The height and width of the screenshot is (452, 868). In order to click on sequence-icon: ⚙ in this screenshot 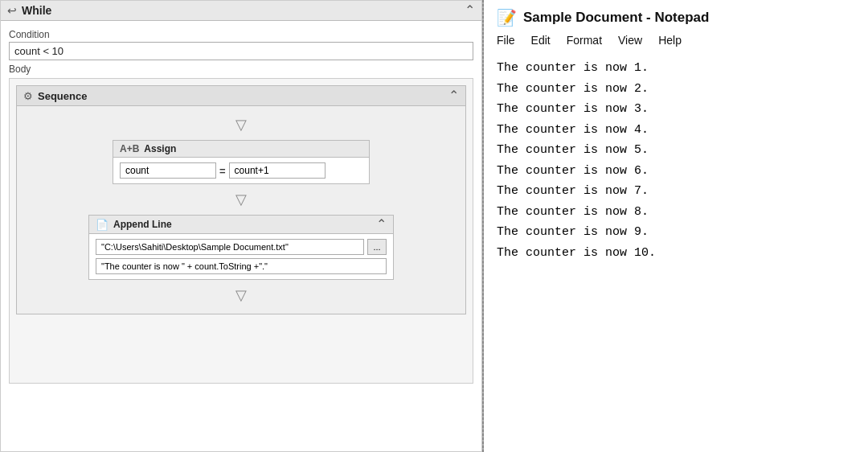, I will do `click(28, 97)`.